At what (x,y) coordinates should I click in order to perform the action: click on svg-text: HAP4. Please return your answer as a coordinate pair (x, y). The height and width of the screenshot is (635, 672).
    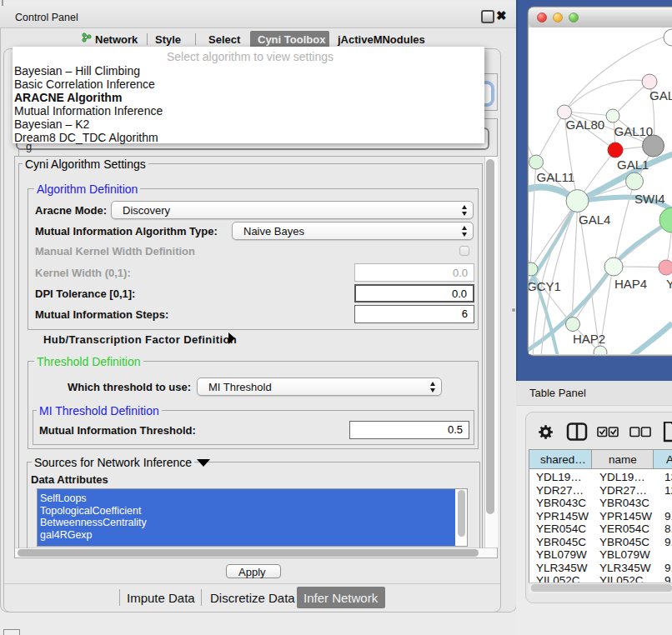
    Looking at the image, I should click on (630, 283).